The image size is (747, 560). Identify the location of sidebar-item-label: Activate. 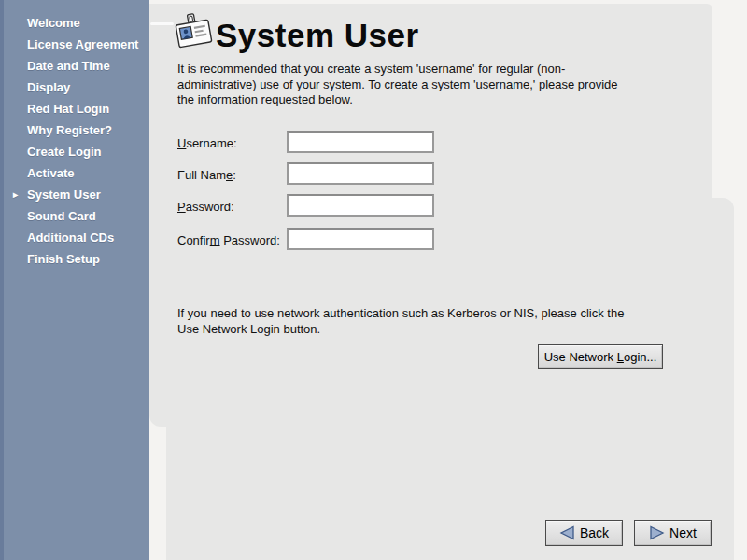
(50, 174).